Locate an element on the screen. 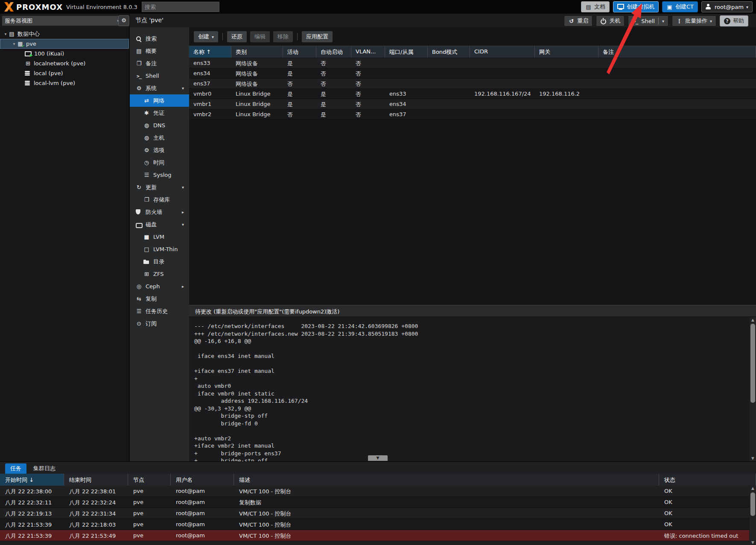  column-header: 状态 is located at coordinates (708, 480).